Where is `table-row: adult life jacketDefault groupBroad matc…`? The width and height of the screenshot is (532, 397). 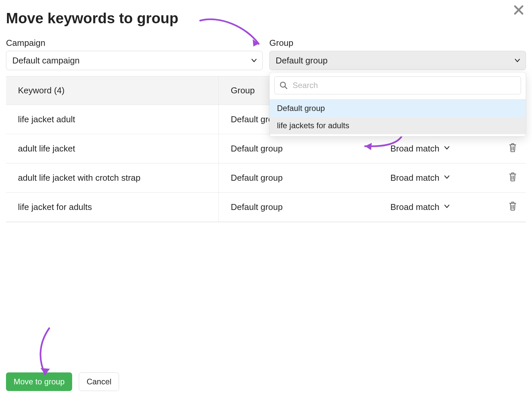 table-row: adult life jacketDefault groupBroad matc… is located at coordinates (266, 149).